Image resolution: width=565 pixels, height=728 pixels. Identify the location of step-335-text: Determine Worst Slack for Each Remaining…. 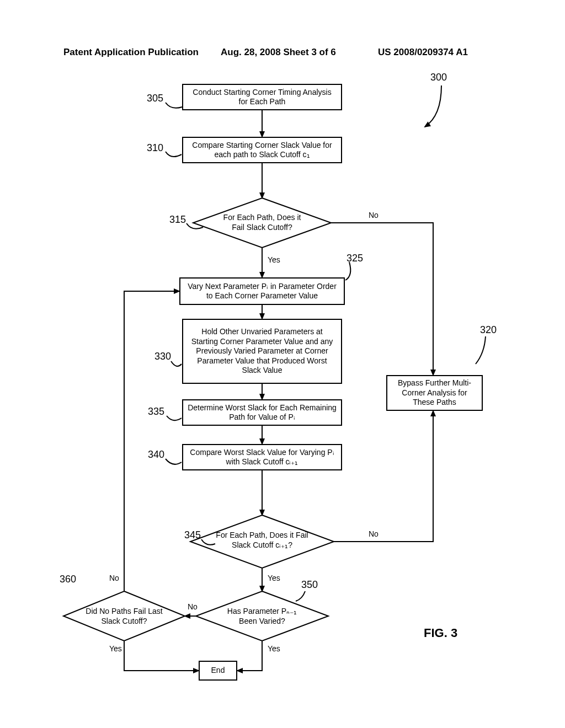
(262, 413).